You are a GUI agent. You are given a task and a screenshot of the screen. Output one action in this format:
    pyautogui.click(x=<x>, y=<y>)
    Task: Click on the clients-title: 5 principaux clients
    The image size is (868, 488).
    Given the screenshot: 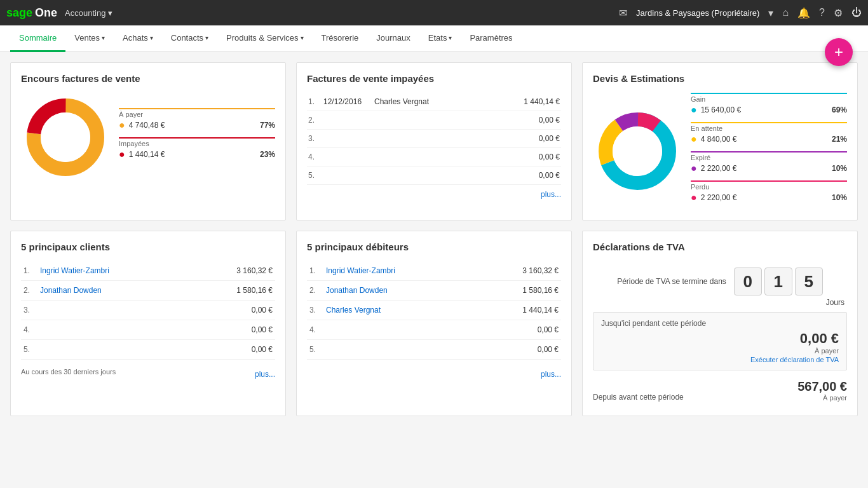 What is the action you would take?
    pyautogui.click(x=148, y=247)
    